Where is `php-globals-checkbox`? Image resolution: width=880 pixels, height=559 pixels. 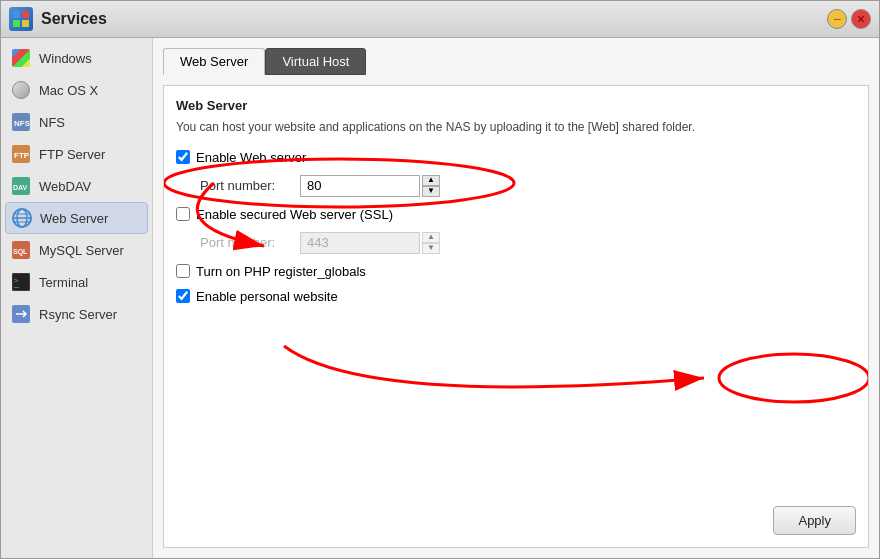 php-globals-checkbox is located at coordinates (183, 271).